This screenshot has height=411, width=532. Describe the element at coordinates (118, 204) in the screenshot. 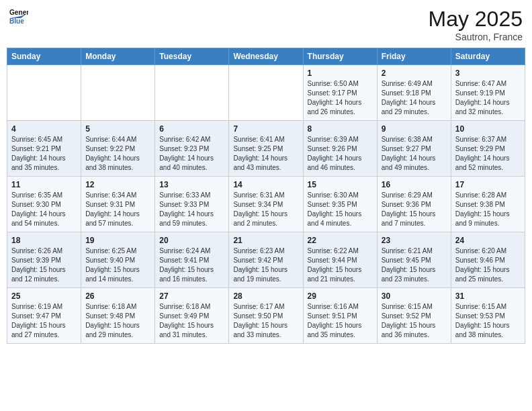

I see `calendar-cell: 12Sunrise: 6:34 AM Sunset: 9:31 PM Dayli…` at that location.